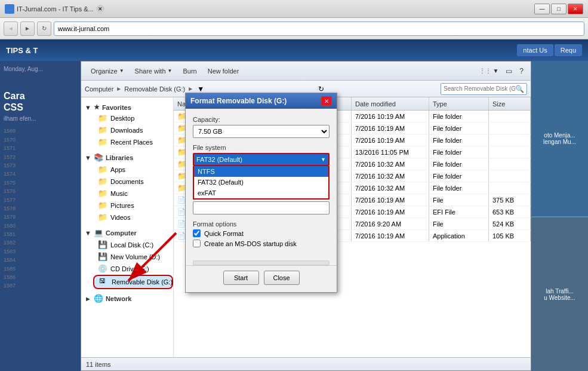  What do you see at coordinates (390, 104) in the screenshot?
I see `col-header-date: Date modified` at bounding box center [390, 104].